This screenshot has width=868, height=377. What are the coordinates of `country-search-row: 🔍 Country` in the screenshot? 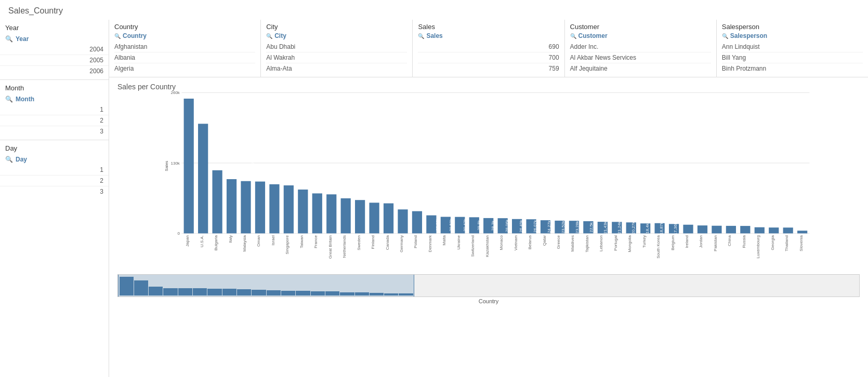 It's located at (185, 36).